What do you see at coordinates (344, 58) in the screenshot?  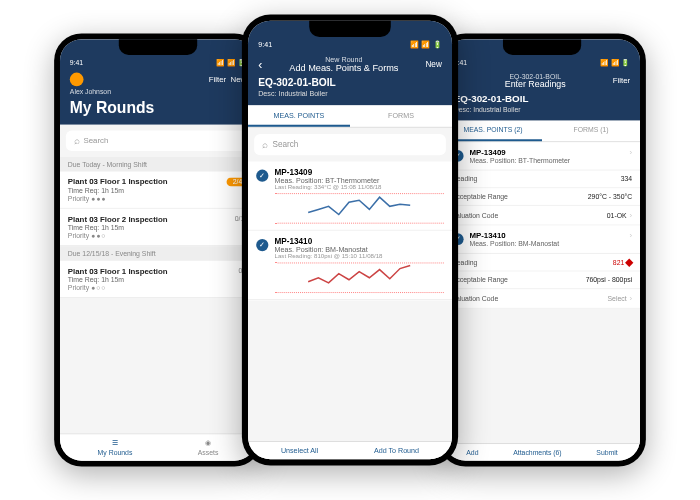 I see `breadcrumb: New Round` at bounding box center [344, 58].